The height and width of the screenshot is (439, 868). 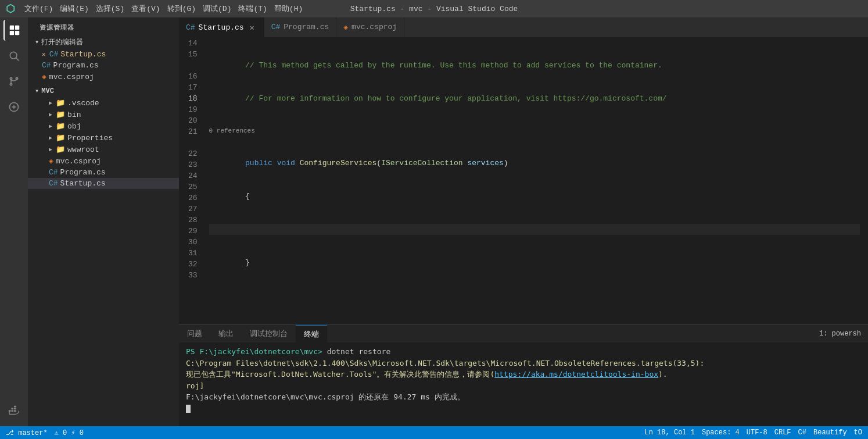 What do you see at coordinates (14, 222) in the screenshot?
I see `activity-bar` at bounding box center [14, 222].